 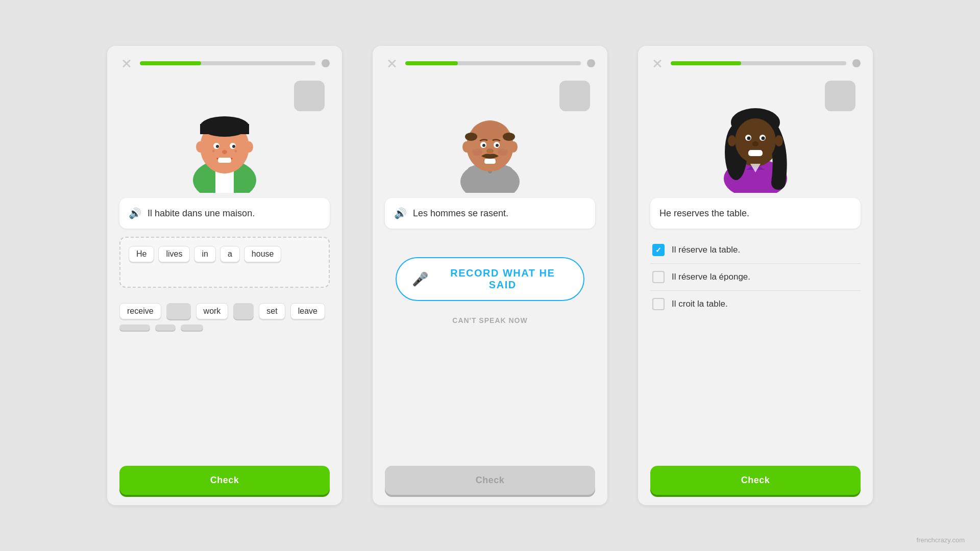 What do you see at coordinates (421, 280) in the screenshot?
I see `mic-icon: 🎤` at bounding box center [421, 280].